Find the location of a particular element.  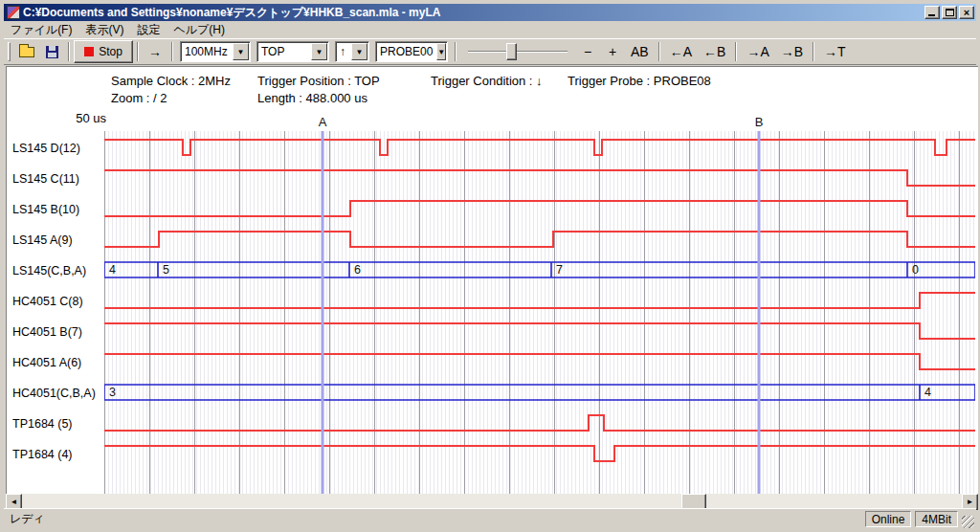

channel-label: LS145 A(9) is located at coordinates (42, 240).